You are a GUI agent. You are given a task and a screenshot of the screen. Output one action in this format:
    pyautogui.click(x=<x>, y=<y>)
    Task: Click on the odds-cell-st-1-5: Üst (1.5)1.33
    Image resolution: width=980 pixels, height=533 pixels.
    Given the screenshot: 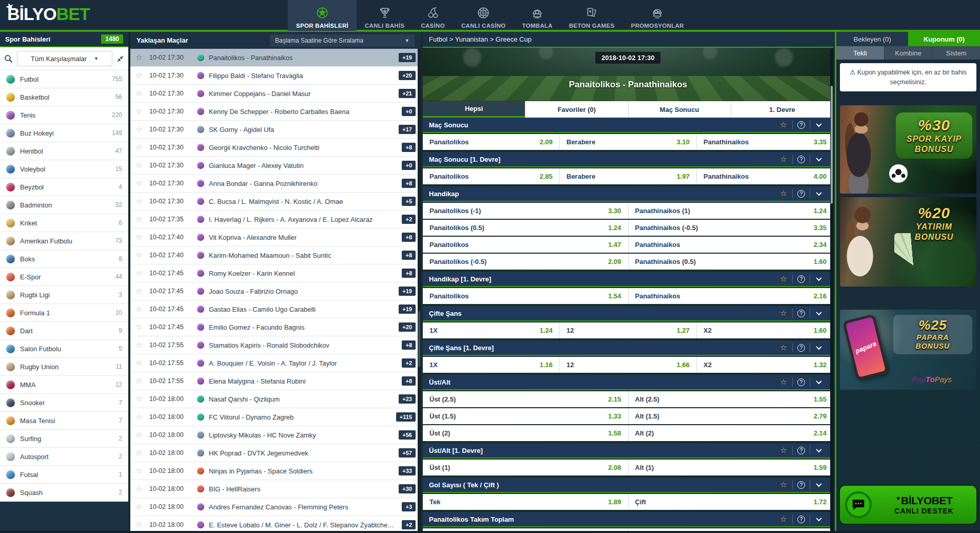 What is the action you would take?
    pyautogui.click(x=525, y=416)
    